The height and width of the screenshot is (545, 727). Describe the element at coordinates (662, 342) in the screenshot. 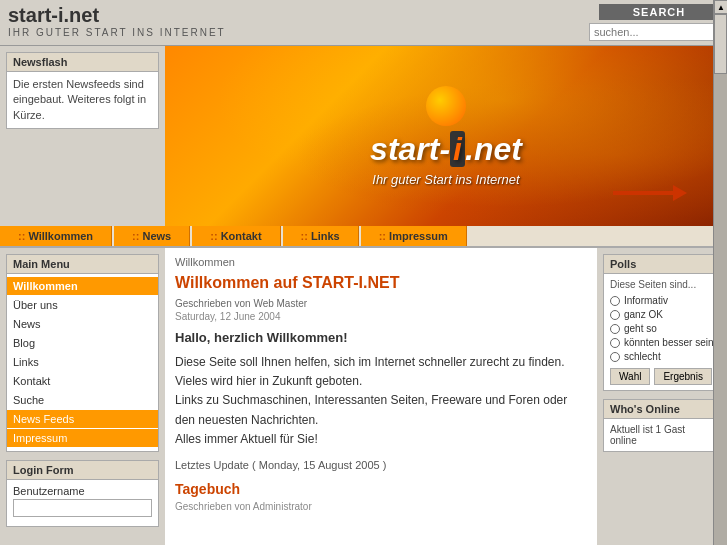

I see `poll-option-4: könnten besser sein` at that location.